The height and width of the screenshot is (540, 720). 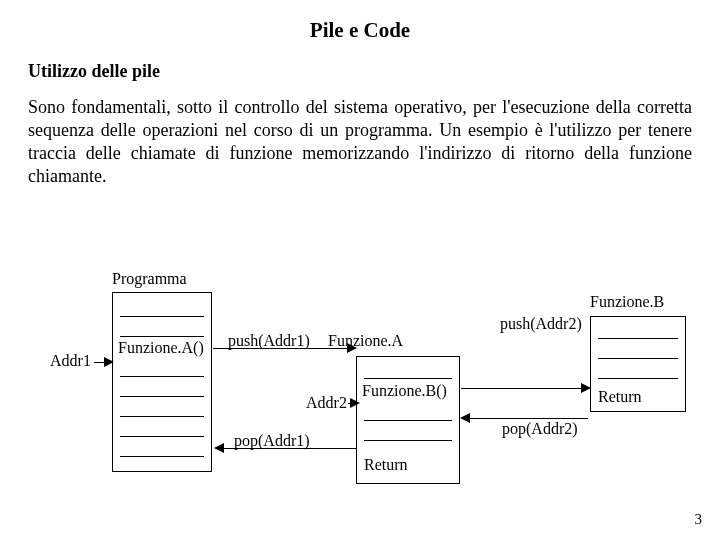 What do you see at coordinates (523, 388) in the screenshot?
I see `arrow-a-to-b` at bounding box center [523, 388].